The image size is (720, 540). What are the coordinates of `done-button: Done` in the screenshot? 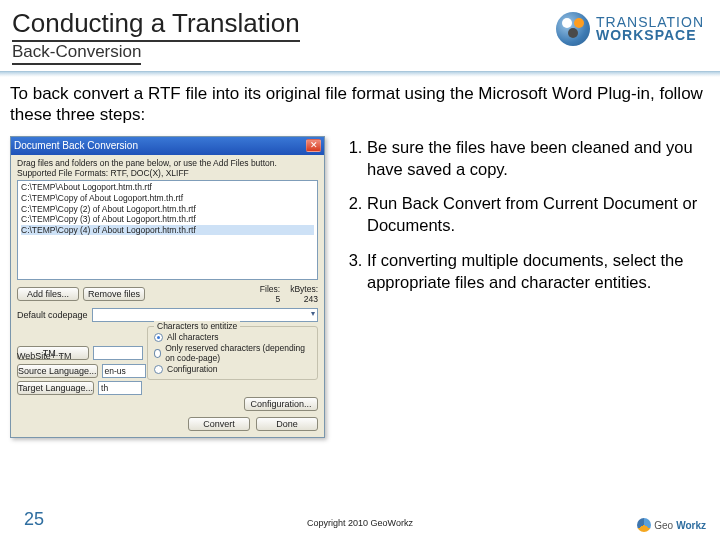 It's located at (287, 424).